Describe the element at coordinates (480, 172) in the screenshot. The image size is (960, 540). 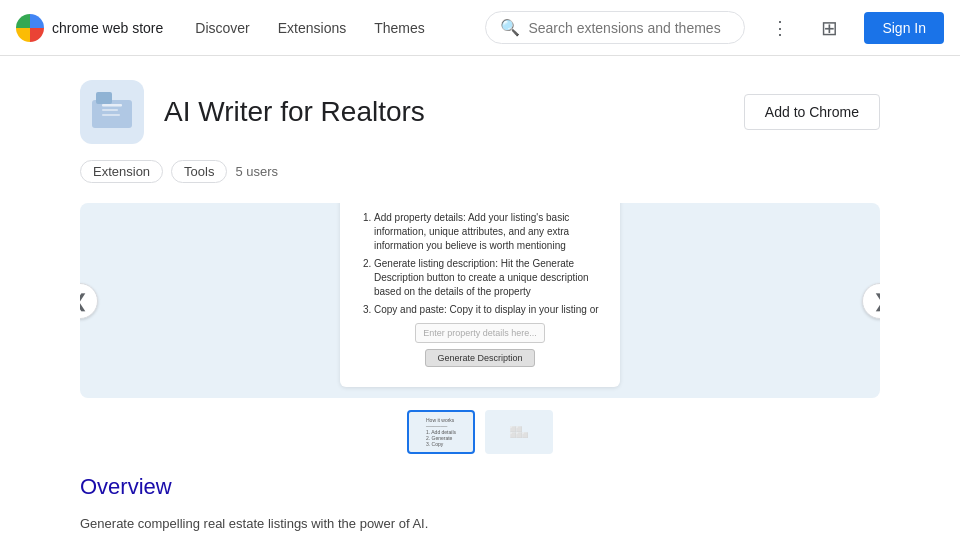
I see `tags-row: Extension Tools 5 users` at that location.